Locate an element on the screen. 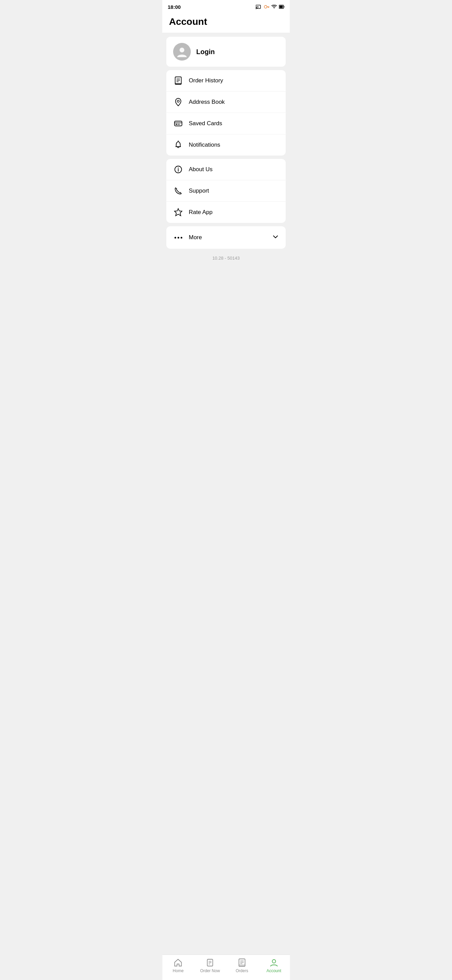 This screenshot has width=452, height=980. more-dots-icon is located at coordinates (178, 237).